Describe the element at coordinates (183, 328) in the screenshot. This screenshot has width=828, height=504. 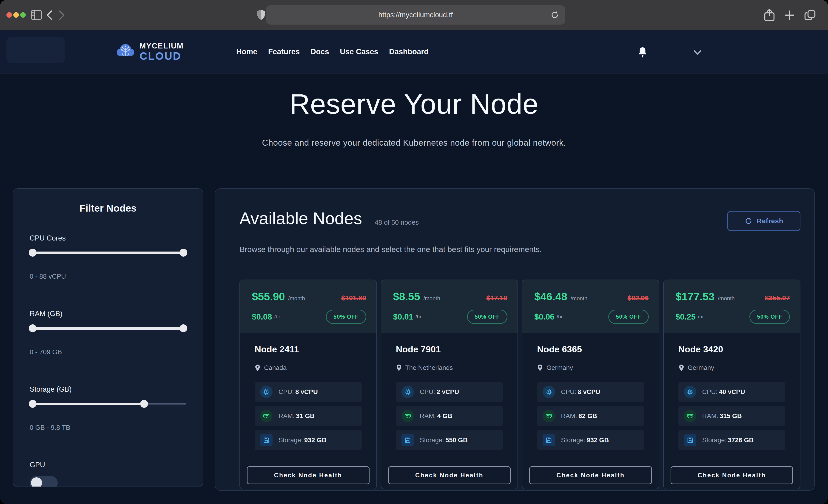
I see `ram-slider-max-thumb` at that location.